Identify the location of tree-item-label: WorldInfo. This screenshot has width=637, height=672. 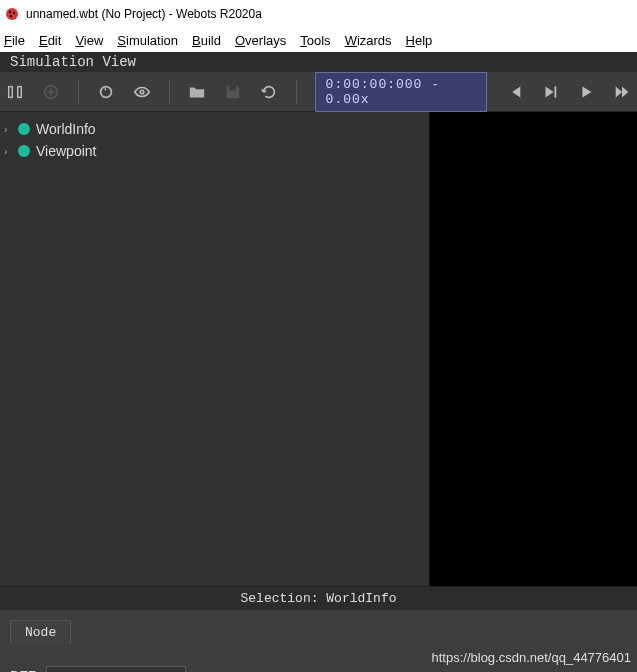
(66, 129).